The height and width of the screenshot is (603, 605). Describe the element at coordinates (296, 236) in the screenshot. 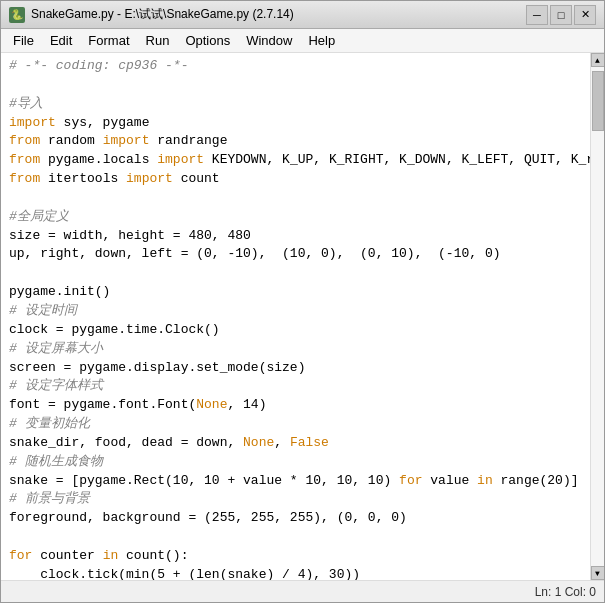

I see `code-line-10: size = width, height = 480, 480` at that location.